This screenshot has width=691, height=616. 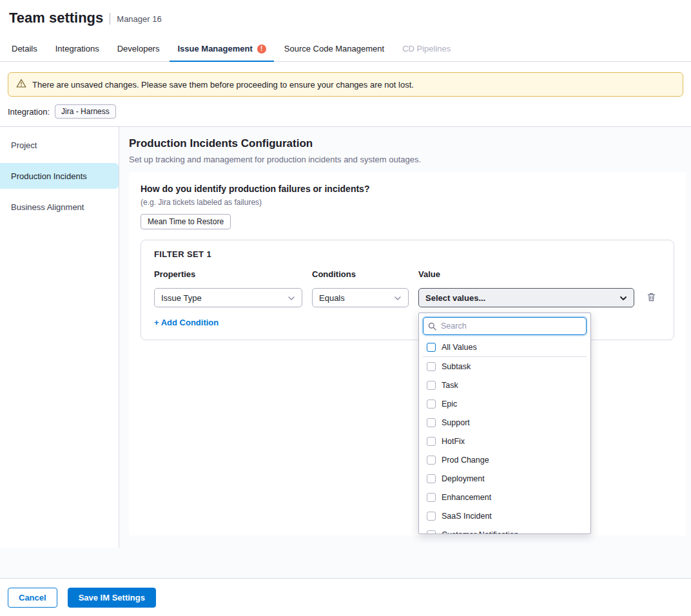 What do you see at coordinates (526, 298) in the screenshot?
I see `value-select-cell: Select values...` at bounding box center [526, 298].